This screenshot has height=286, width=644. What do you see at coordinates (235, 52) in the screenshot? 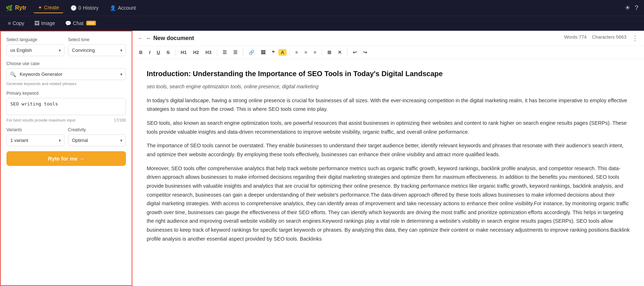
I see `ordered-list-button: ☰` at bounding box center [235, 52].